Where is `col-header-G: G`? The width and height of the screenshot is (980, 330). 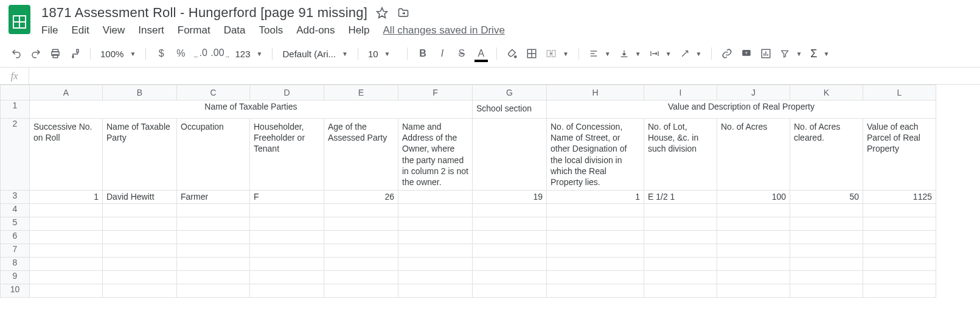
col-header-G: G is located at coordinates (510, 93).